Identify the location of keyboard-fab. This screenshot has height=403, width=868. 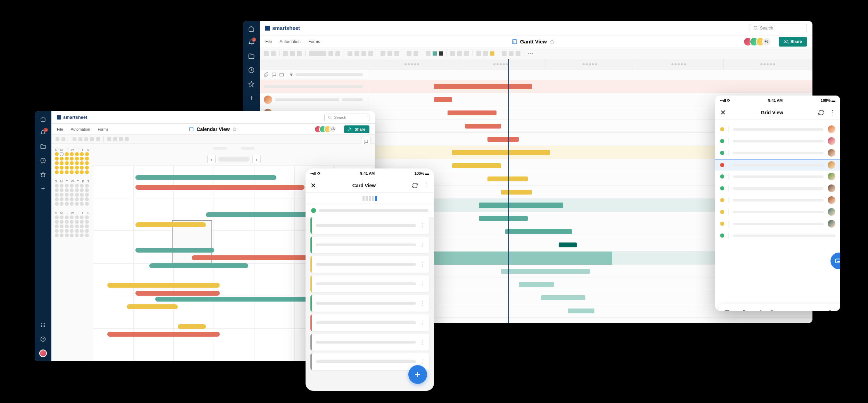
(835, 261).